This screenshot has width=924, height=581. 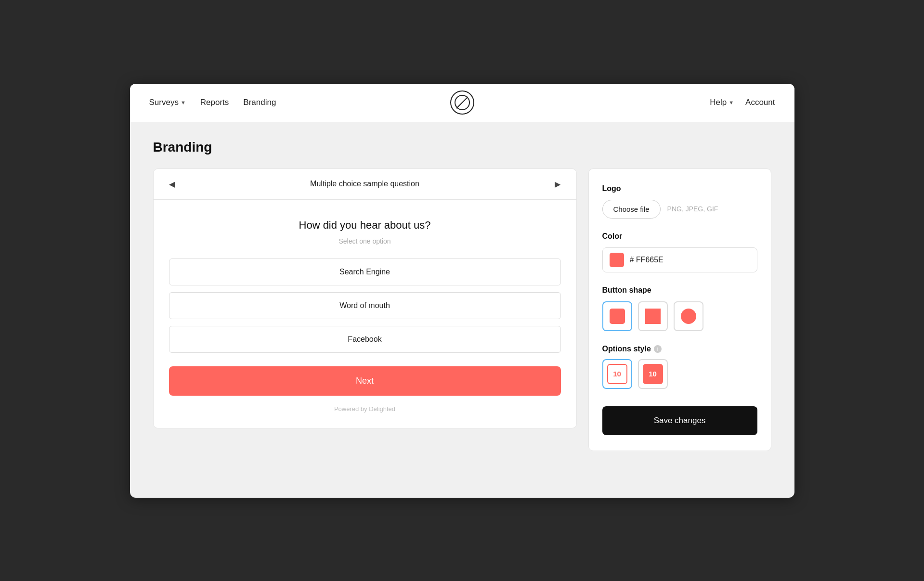 What do you see at coordinates (365, 306) in the screenshot?
I see `option-word-of-mouth: Word of mouth` at bounding box center [365, 306].